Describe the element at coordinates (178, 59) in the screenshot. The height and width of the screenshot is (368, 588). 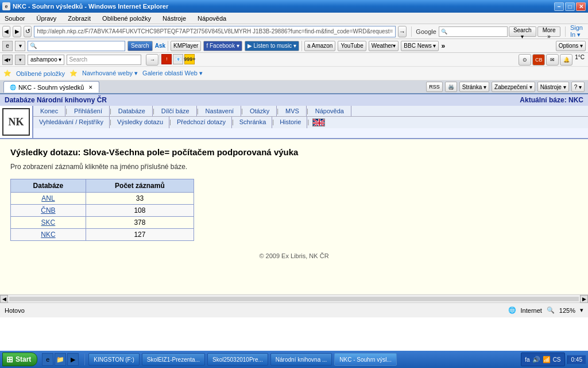
I see `tool-icon1: 📧` at that location.